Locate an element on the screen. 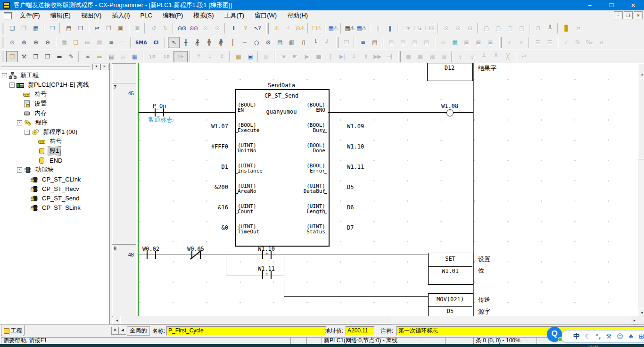 Image resolution: width=644 pixels, height=347 pixels. force-set-icon: ▊ is located at coordinates (567, 28).